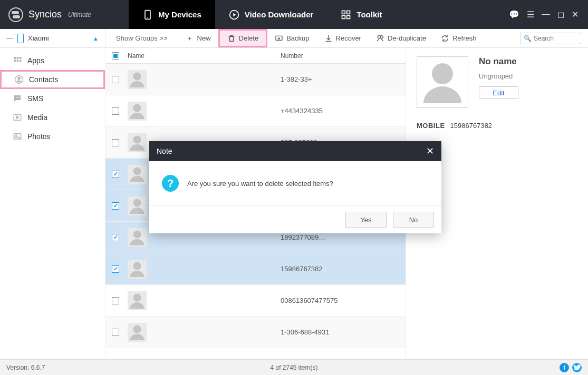 This screenshot has height=375, width=588. What do you see at coordinates (459, 38) in the screenshot?
I see `refresh-button: Refresh` at bounding box center [459, 38].